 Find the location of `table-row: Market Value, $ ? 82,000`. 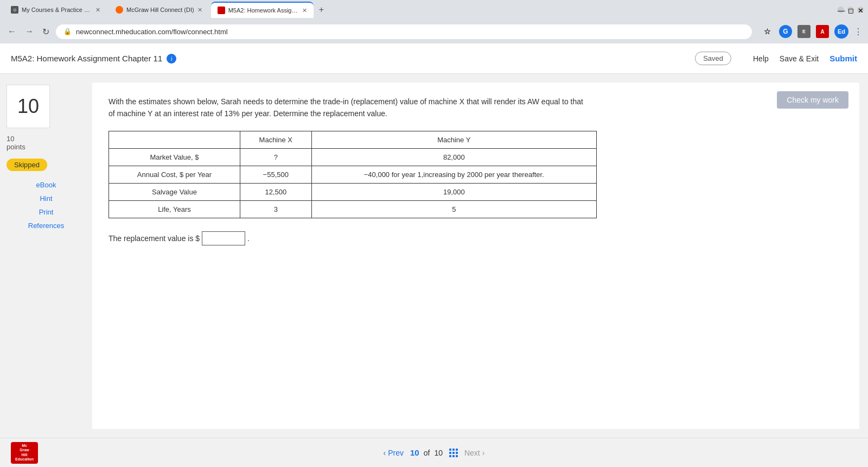

table-row: Market Value, $ ? 82,000 is located at coordinates (353, 157).